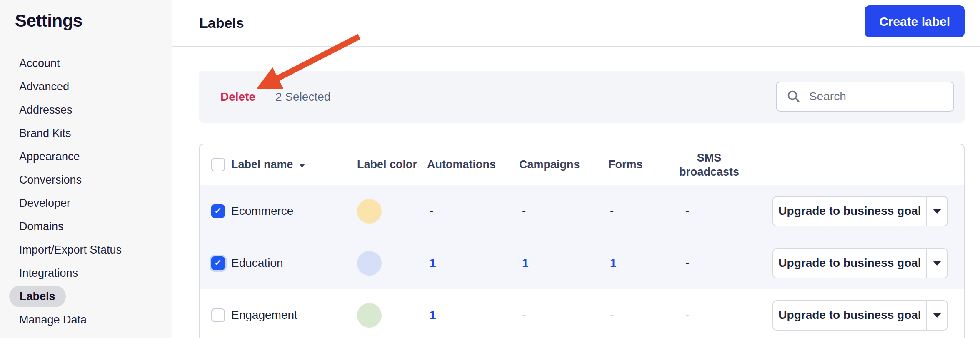  What do you see at coordinates (722, 165) in the screenshot?
I see `header-cell-sms-broadcasts: SMS broadcasts` at bounding box center [722, 165].